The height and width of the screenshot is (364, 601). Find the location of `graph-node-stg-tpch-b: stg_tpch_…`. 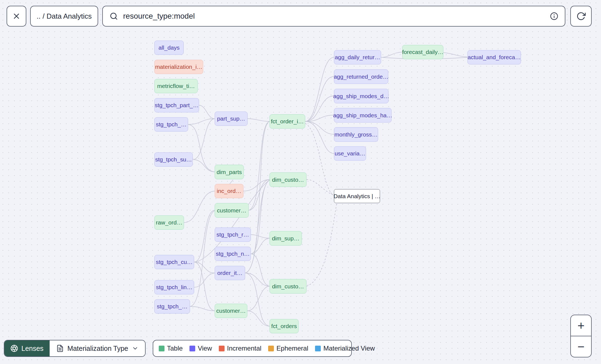

graph-node-stg-tpch-b: stg_tpch_… is located at coordinates (172, 306).